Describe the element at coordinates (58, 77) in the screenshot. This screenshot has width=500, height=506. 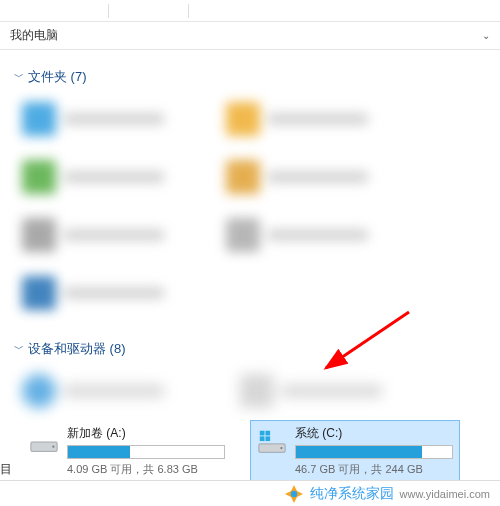
I see `section-title: 文件夹 (7)` at that location.